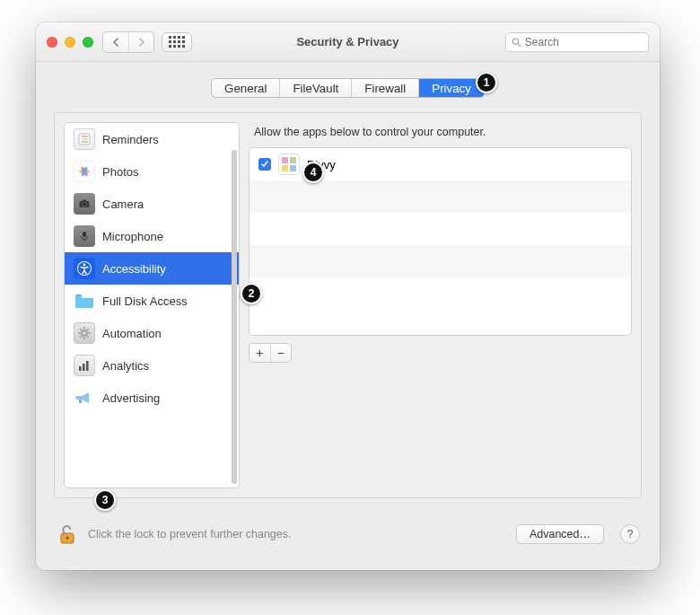  I want to click on sidebar-item-photos: Photos, so click(152, 171).